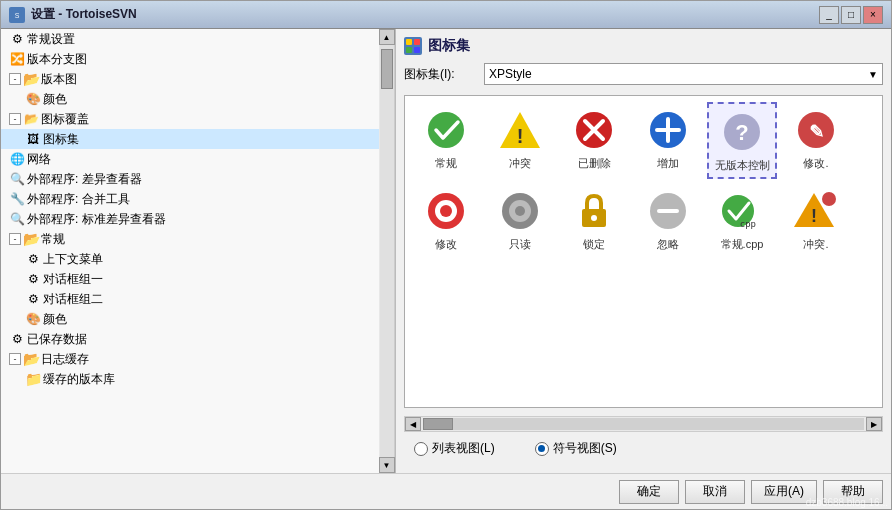 Image resolution: width=892 pixels, height=510 pixels. What do you see at coordinates (17, 219) in the screenshot?
I see `ext3-icon: 🔍` at bounding box center [17, 219].